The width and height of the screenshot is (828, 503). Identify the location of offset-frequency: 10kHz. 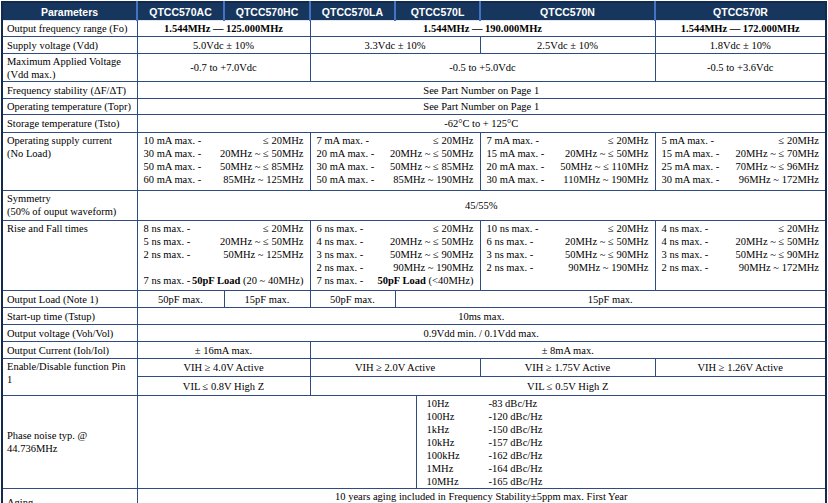
(458, 442).